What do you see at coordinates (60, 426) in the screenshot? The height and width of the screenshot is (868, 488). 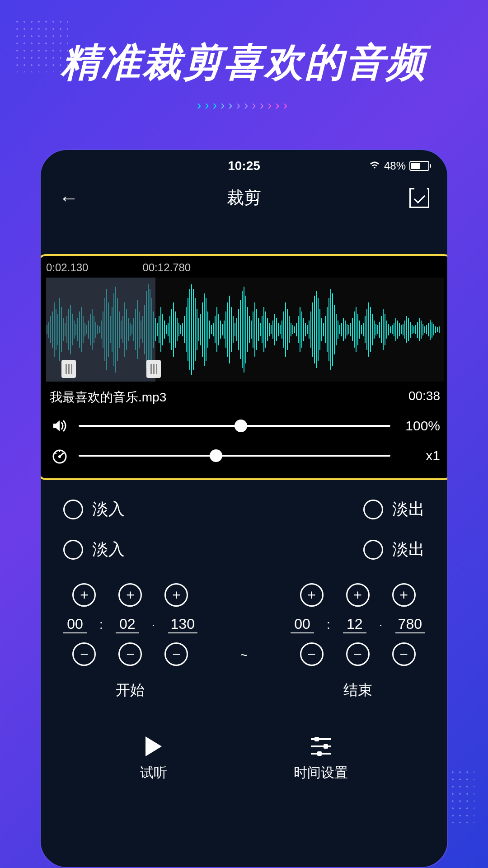 I see `volume-icon` at bounding box center [60, 426].